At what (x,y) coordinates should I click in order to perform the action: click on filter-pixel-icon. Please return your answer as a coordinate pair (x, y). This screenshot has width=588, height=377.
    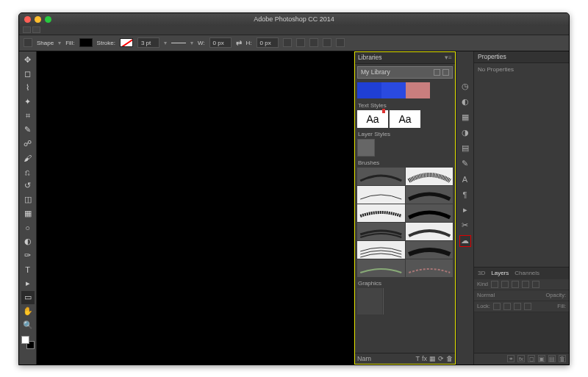
    Looking at the image, I should click on (495, 284).